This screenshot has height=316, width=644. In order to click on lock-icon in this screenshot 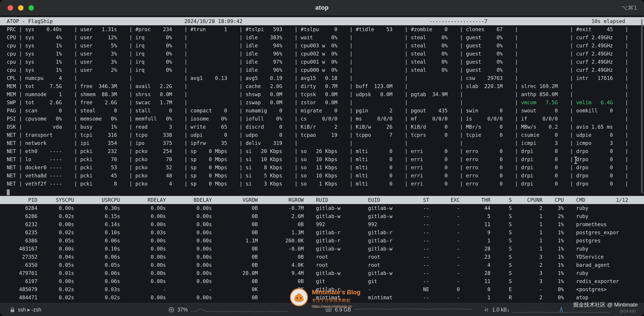, I will do `click(12, 310)`.